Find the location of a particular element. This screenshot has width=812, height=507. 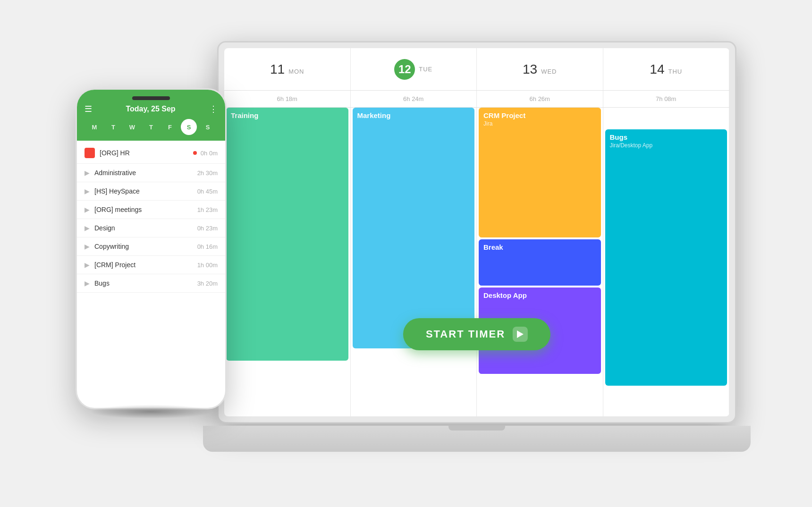

start-timer-button: START TIMER is located at coordinates (477, 334).